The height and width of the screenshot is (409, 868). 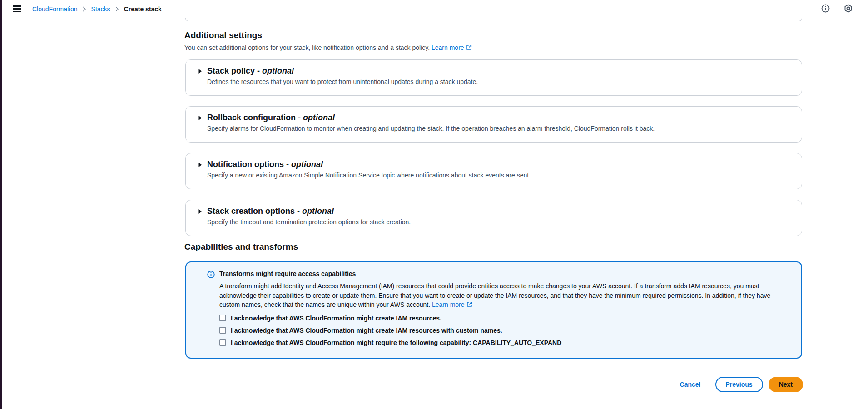 What do you see at coordinates (101, 9) in the screenshot?
I see `breadcrumb-stacks: Stacks` at bounding box center [101, 9].